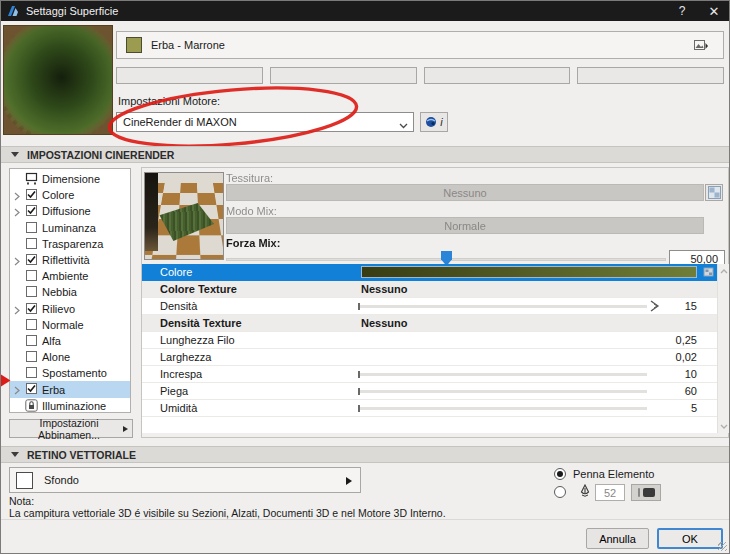 This screenshot has height=554, width=730. Describe the element at coordinates (70, 228) in the screenshot. I see `channel-item: Luminanza` at that location.